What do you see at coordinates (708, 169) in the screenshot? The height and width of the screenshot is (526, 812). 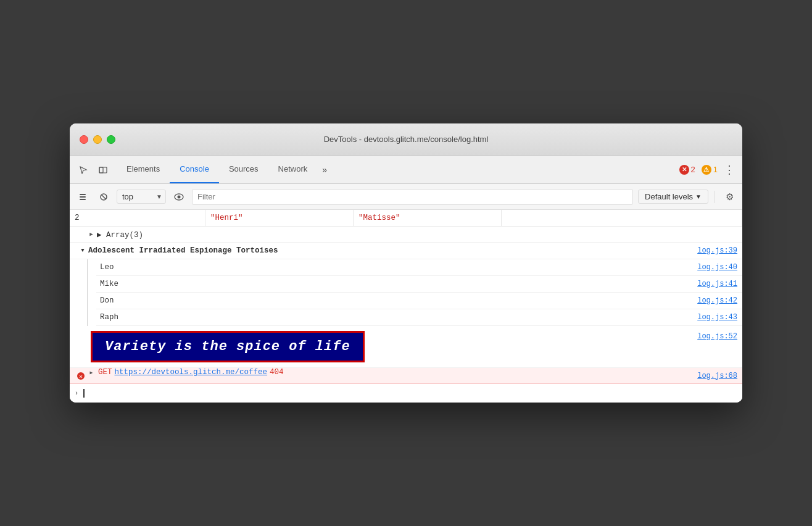 I see `tabs-bar-right: ✕ 2 ⚠ 1 ⋮` at bounding box center [708, 169].